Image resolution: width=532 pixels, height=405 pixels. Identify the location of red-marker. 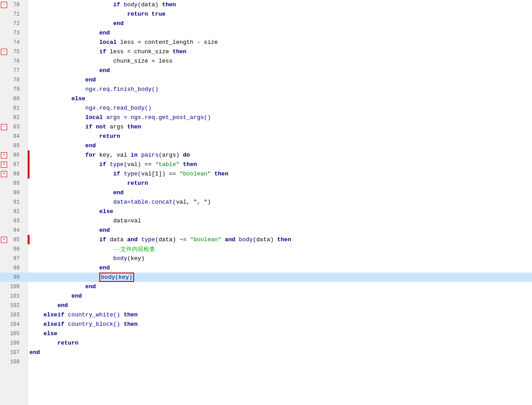
(29, 165).